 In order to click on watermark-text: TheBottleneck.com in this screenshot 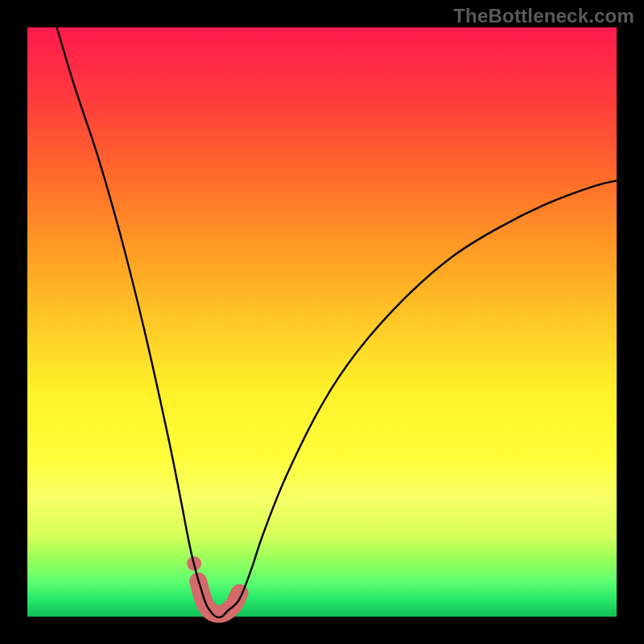, I will do `click(544, 16)`.